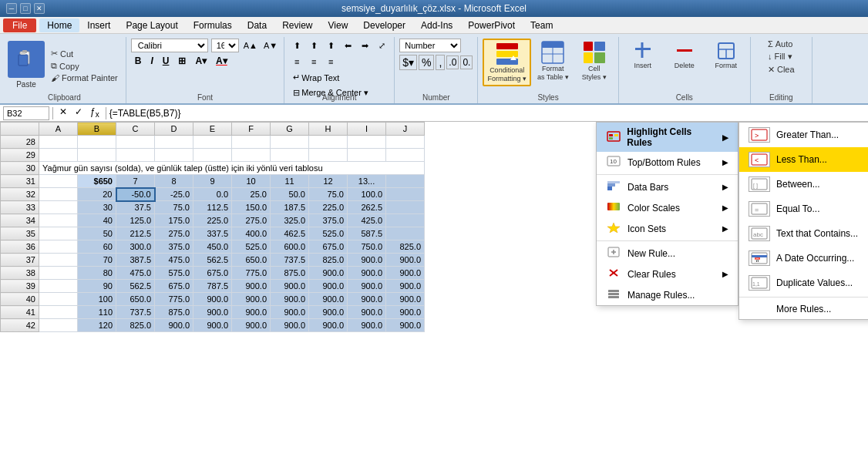 The height and width of the screenshot is (474, 868). Describe the element at coordinates (251, 287) in the screenshot. I see `cell-f39: 900.0` at that location.